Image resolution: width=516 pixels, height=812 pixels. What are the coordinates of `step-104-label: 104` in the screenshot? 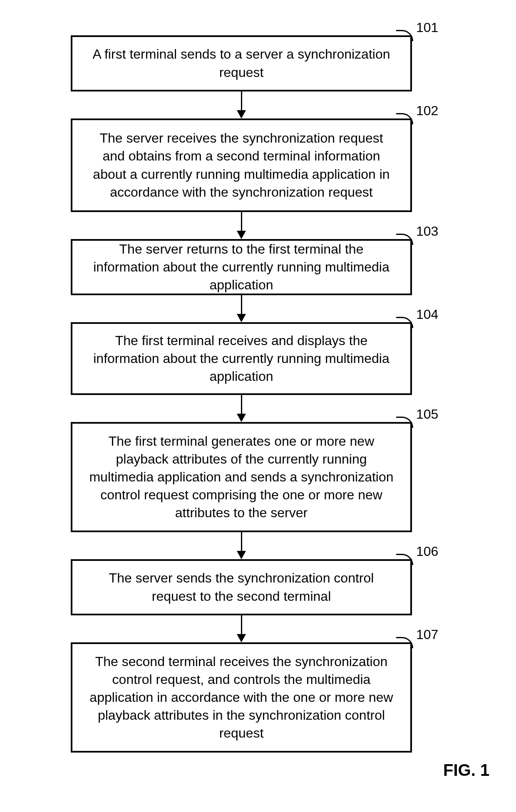 It's located at (427, 314).